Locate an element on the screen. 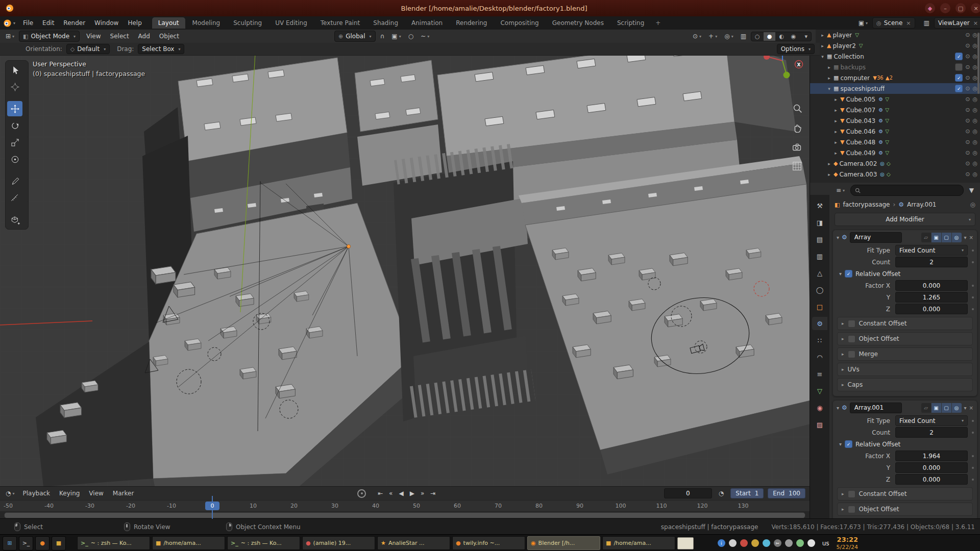 The width and height of the screenshot is (980, 551). scene-selector: ◎ Scene × is located at coordinates (893, 23).